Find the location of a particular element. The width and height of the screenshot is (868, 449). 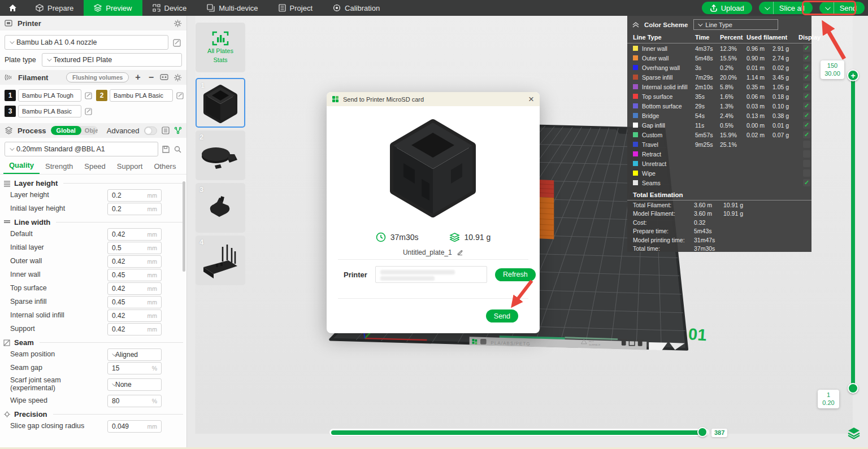

collapse-panel-icon is located at coordinates (636, 25).